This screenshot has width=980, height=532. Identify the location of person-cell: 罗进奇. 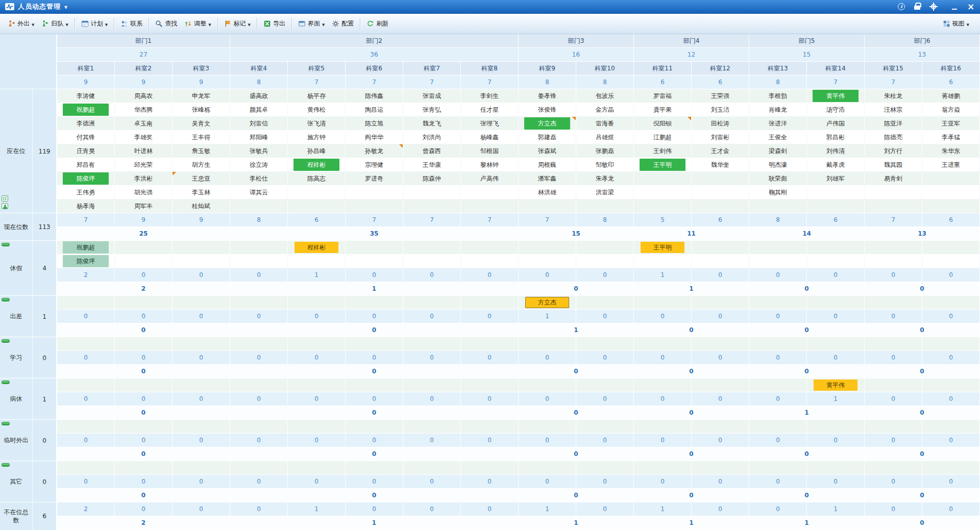
(375, 179).